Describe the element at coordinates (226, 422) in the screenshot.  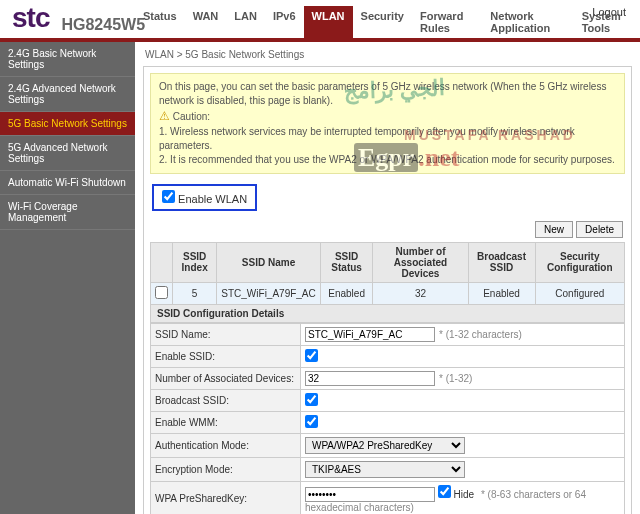
I see `label-enable-wmm: Enable WMM:` at that location.